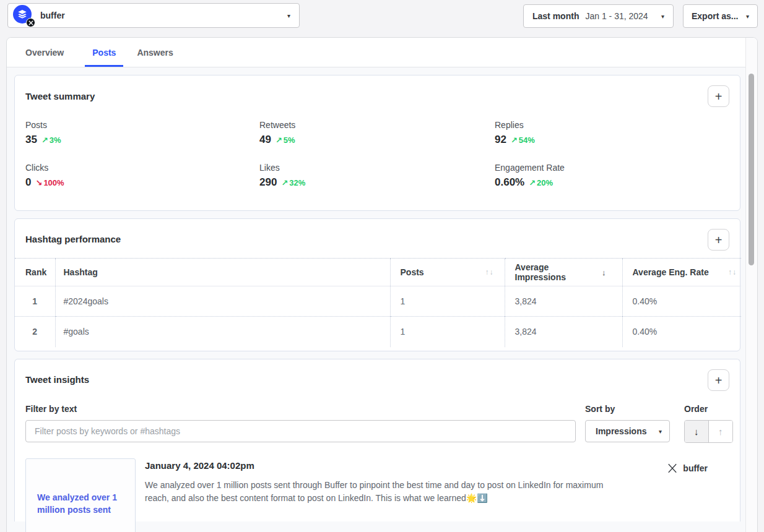 This screenshot has height=532, width=764. I want to click on table-row: 1 #2024goals 1 3,824 0.40%, so click(378, 302).